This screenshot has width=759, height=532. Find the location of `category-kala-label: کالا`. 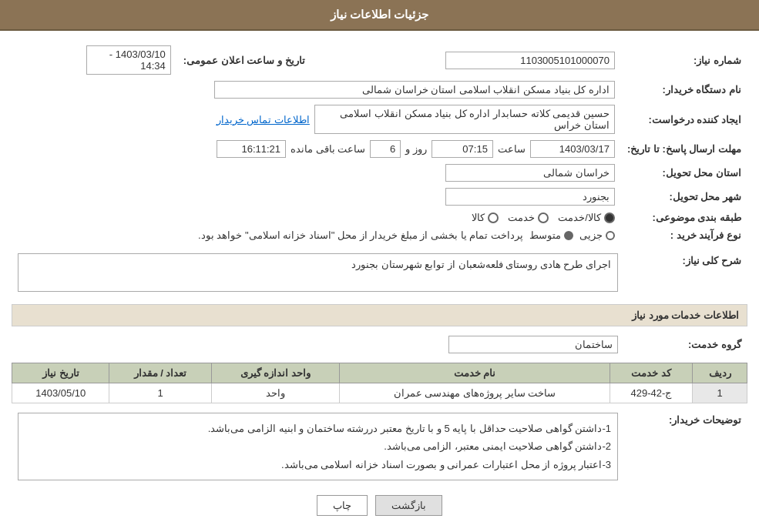

category-kala-label: کالا is located at coordinates (478, 217).